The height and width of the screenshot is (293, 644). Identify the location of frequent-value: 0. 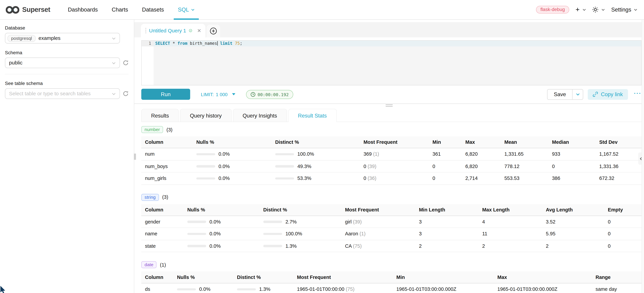
(365, 178).